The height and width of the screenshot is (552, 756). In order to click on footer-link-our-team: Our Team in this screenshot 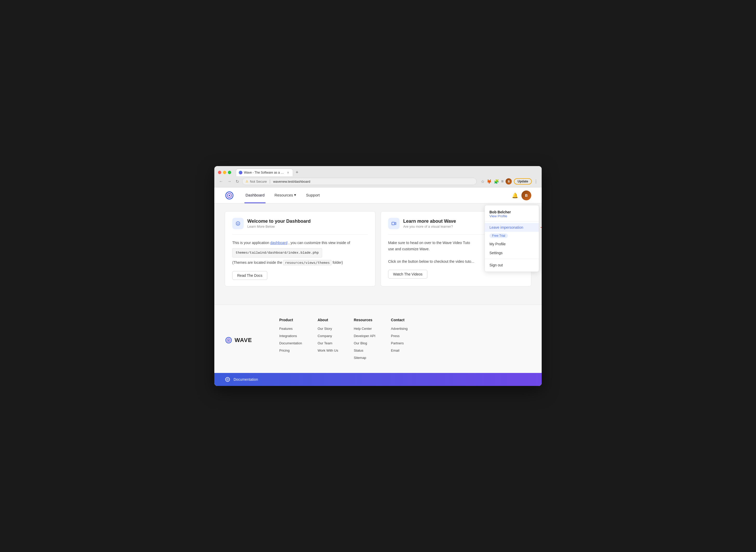, I will do `click(325, 343)`.